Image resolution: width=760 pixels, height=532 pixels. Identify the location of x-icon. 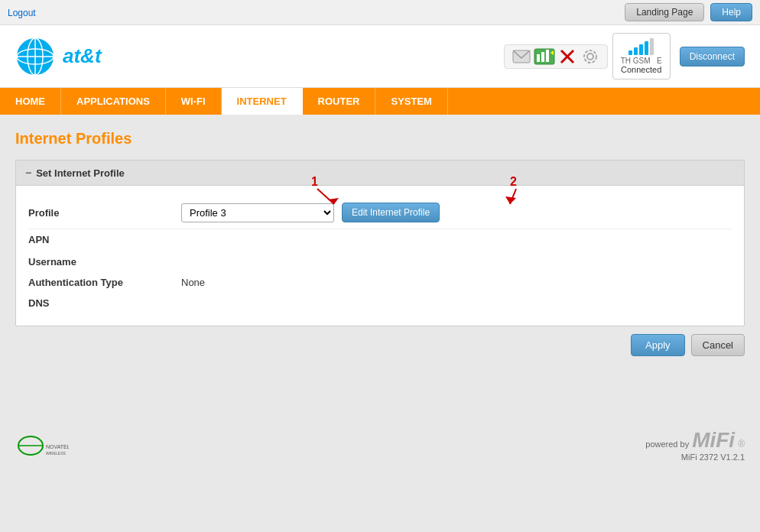
(567, 57).